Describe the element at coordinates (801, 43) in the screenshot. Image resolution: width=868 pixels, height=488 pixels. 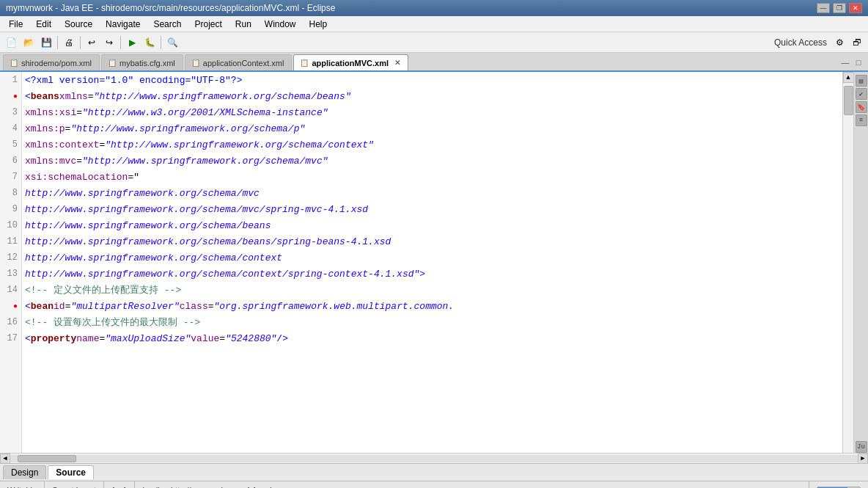
I see `quick-access-label: Quick Access` at that location.